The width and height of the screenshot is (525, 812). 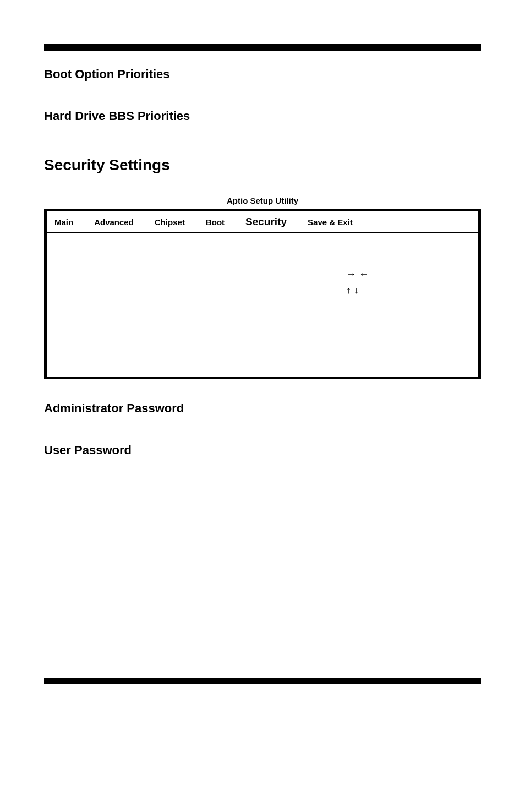 I want to click on heading-user-password: User Password, so click(x=262, y=450).